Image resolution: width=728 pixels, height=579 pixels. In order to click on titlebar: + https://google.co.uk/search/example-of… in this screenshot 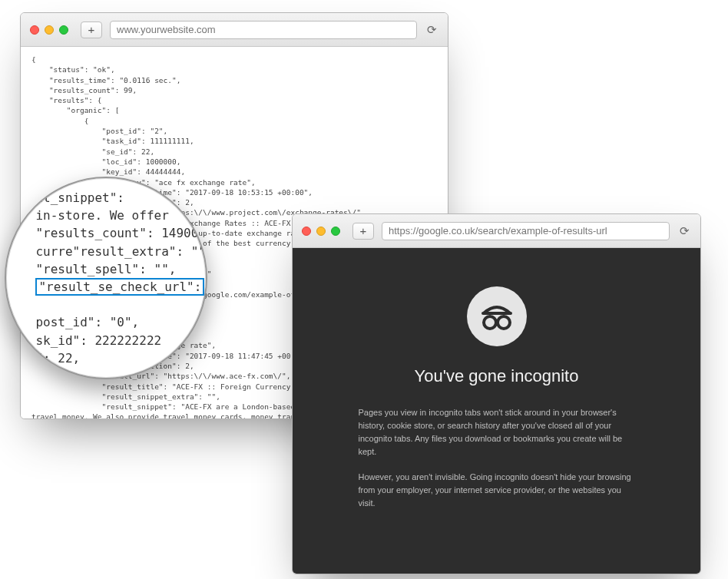, I will do `click(496, 231)`.